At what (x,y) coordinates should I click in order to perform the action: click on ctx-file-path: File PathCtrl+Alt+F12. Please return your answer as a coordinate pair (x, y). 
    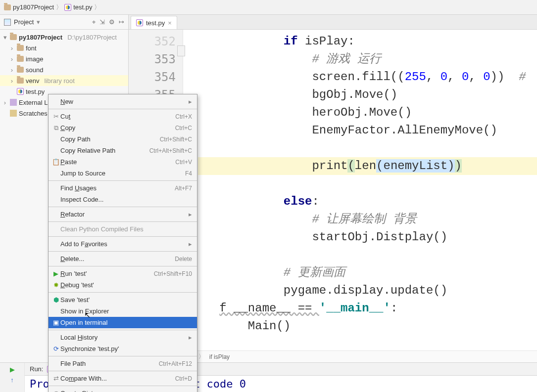
    Looking at the image, I should click on (123, 364).